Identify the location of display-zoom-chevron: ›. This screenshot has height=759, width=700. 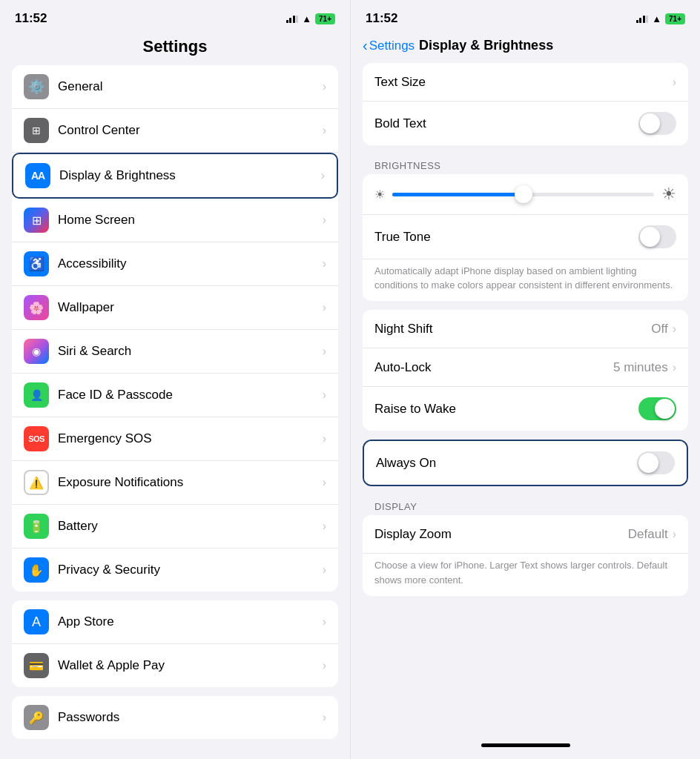
(675, 534).